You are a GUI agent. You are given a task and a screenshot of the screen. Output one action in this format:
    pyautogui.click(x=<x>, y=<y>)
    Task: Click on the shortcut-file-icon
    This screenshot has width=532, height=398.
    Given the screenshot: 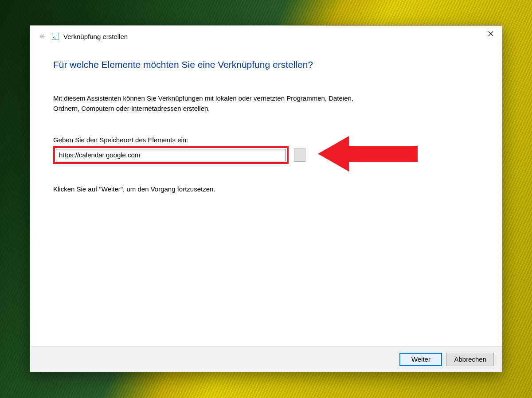 What is the action you would take?
    pyautogui.click(x=55, y=36)
    